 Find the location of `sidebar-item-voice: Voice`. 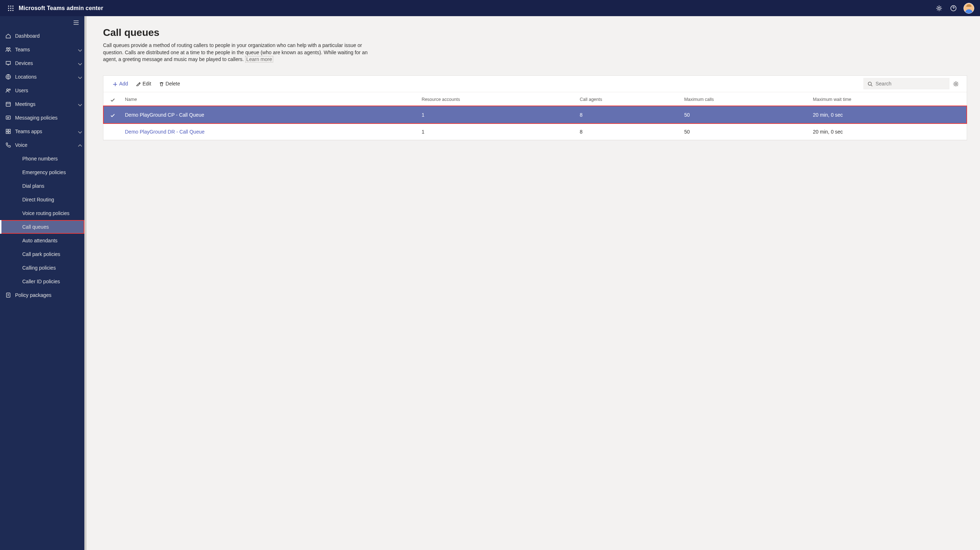

sidebar-item-voice: Voice is located at coordinates (42, 145).